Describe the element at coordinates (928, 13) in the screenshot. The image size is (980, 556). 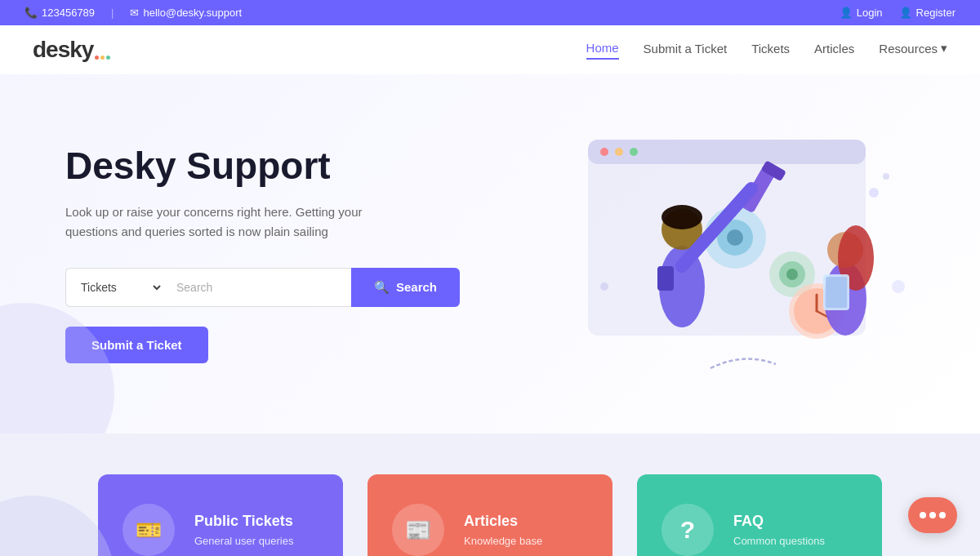
I see `register-link: 👤 Register` at that location.